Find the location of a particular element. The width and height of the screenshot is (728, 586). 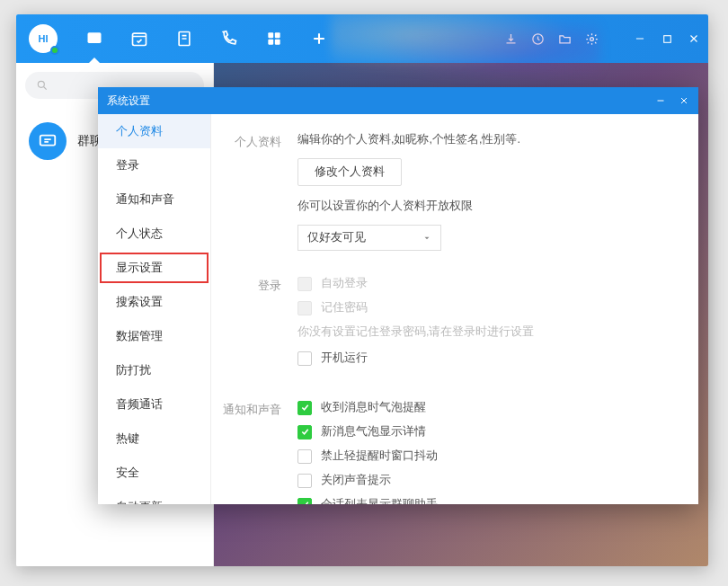

titlebar-background-art is located at coordinates (466, 46).